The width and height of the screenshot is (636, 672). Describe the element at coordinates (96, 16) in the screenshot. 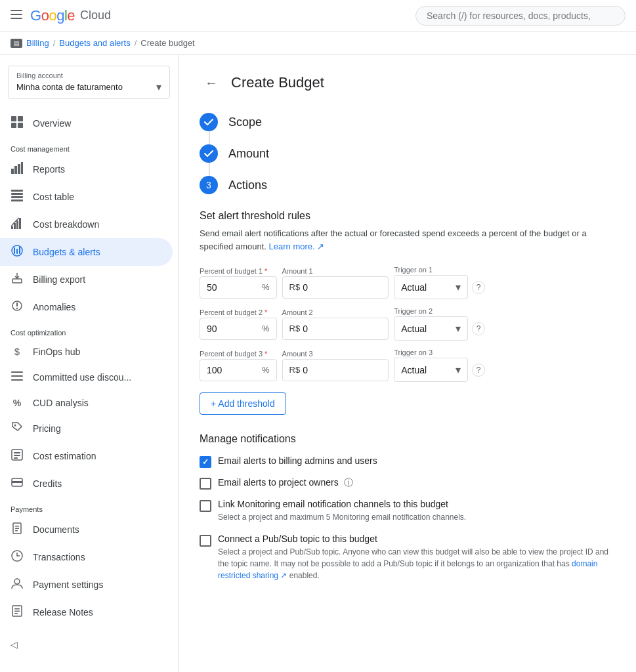

I see `cloud-text: Cloud` at that location.